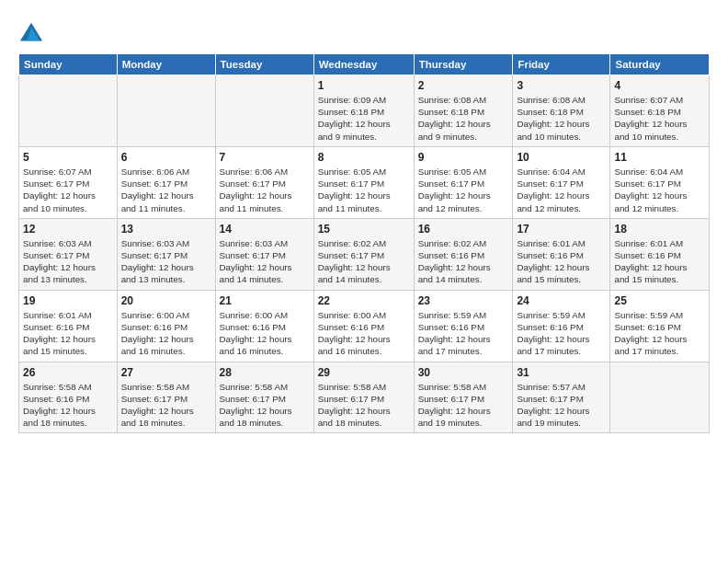  What do you see at coordinates (68, 301) in the screenshot?
I see `day-number: 19` at bounding box center [68, 301].